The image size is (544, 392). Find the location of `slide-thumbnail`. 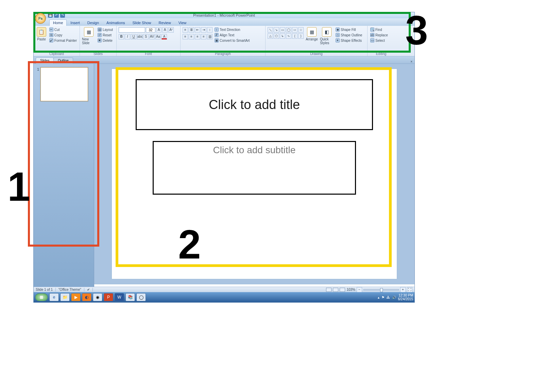

slide-thumbnail is located at coordinates (64, 84).